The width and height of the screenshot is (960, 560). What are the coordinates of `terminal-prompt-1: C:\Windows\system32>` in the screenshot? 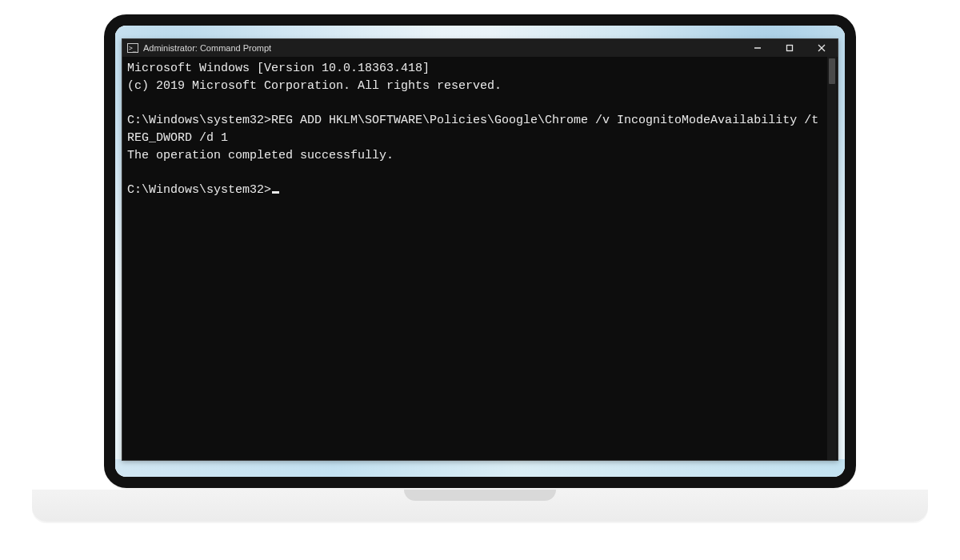 It's located at (199, 120).